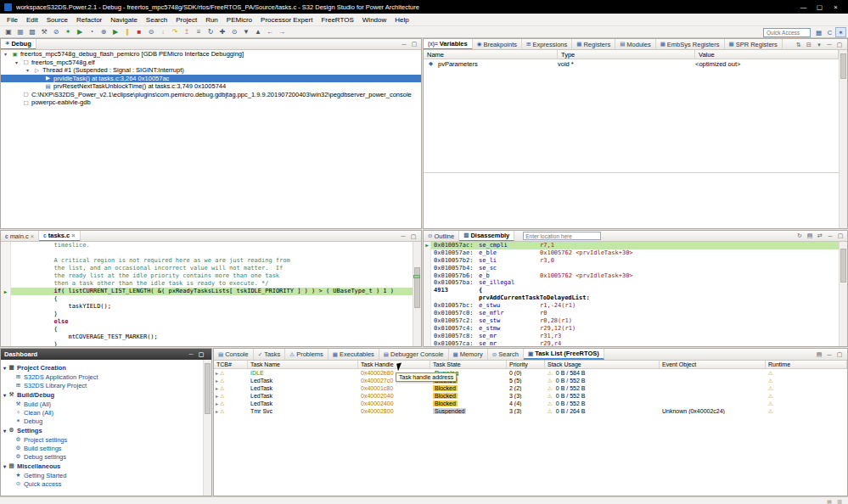  What do you see at coordinates (531, 389) in the screenshot?
I see `task-row: ▸ ⚠ LedTask 0x40001c80 Blocked 2 (2) ⚠ 0…` at bounding box center [531, 389].